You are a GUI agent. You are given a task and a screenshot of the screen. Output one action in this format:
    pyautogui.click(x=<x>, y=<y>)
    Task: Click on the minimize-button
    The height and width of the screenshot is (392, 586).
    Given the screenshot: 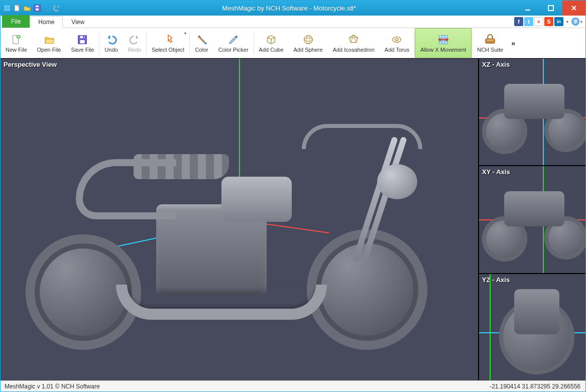 What is the action you would take?
    pyautogui.click(x=528, y=8)
    